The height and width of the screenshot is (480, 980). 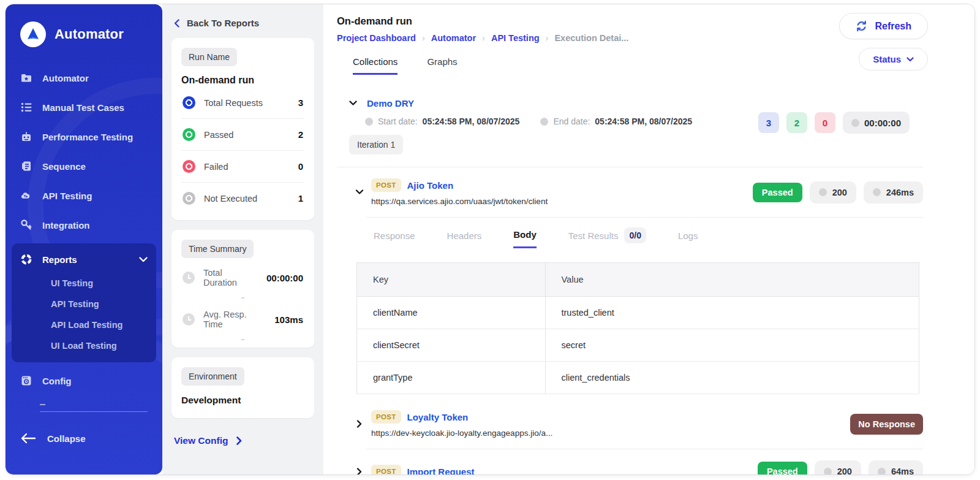 What do you see at coordinates (33, 34) in the screenshot?
I see `brand-logo-icon` at bounding box center [33, 34].